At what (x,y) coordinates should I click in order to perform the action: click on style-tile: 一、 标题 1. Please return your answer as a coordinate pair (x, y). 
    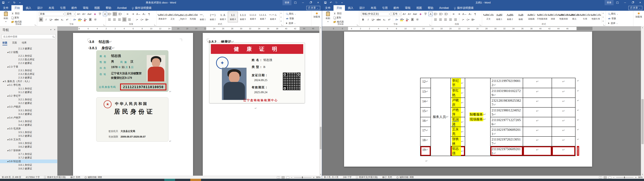
    Looking at the image, I should click on (203, 17).